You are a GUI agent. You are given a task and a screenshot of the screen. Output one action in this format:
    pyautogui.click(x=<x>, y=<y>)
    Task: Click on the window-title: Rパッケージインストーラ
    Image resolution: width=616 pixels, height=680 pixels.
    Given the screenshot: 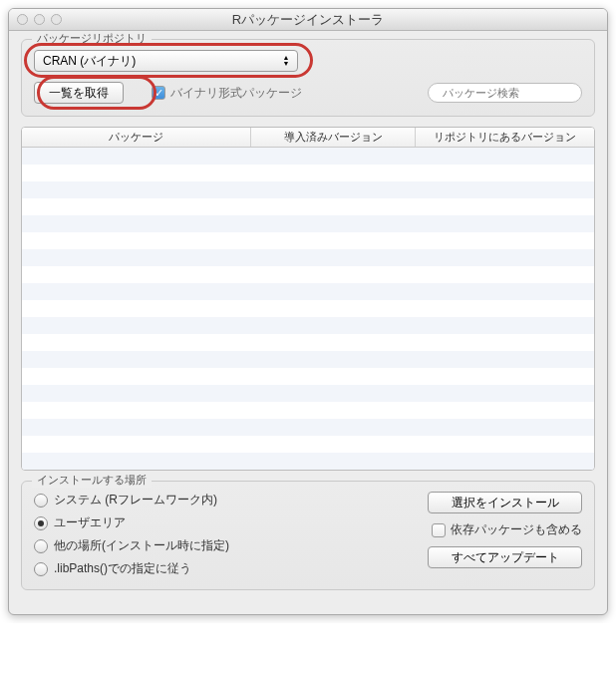 What is the action you would take?
    pyautogui.click(x=308, y=20)
    